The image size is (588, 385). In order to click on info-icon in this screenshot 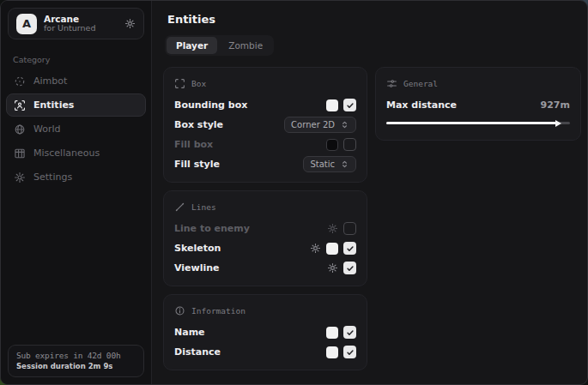, I will do `click(180, 310)`.